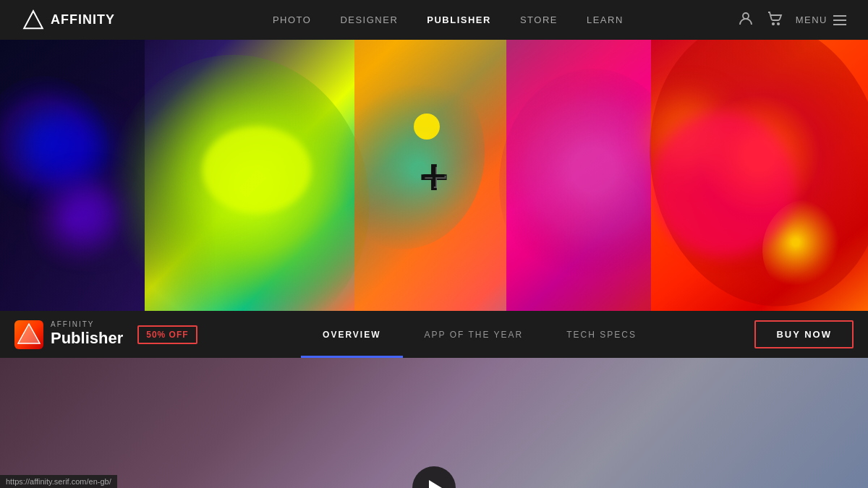 This screenshot has width=868, height=488. I want to click on publisher-brand-icon, so click(29, 335).